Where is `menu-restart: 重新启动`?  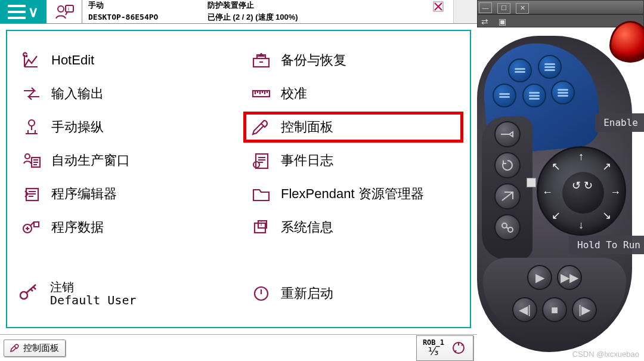
menu-restart: 重新启动 is located at coordinates (353, 294).